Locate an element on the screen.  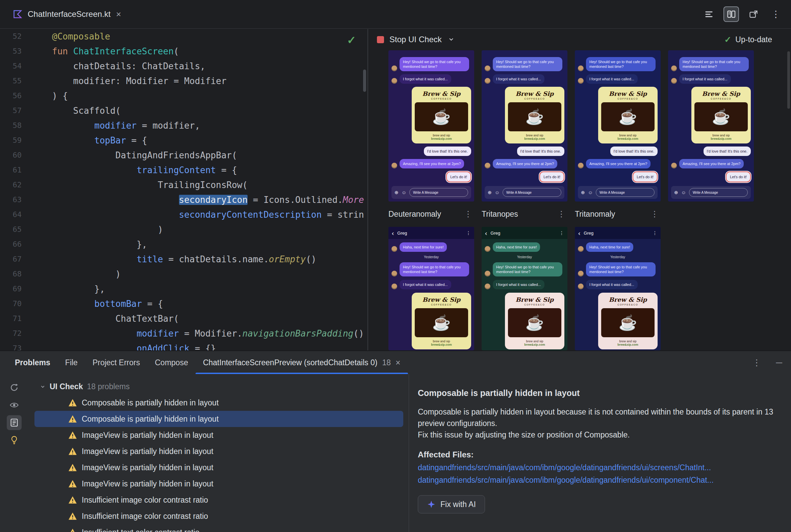
titlebar: ChatInterfaceScreen.kt × ⋮ is located at coordinates (396, 14).